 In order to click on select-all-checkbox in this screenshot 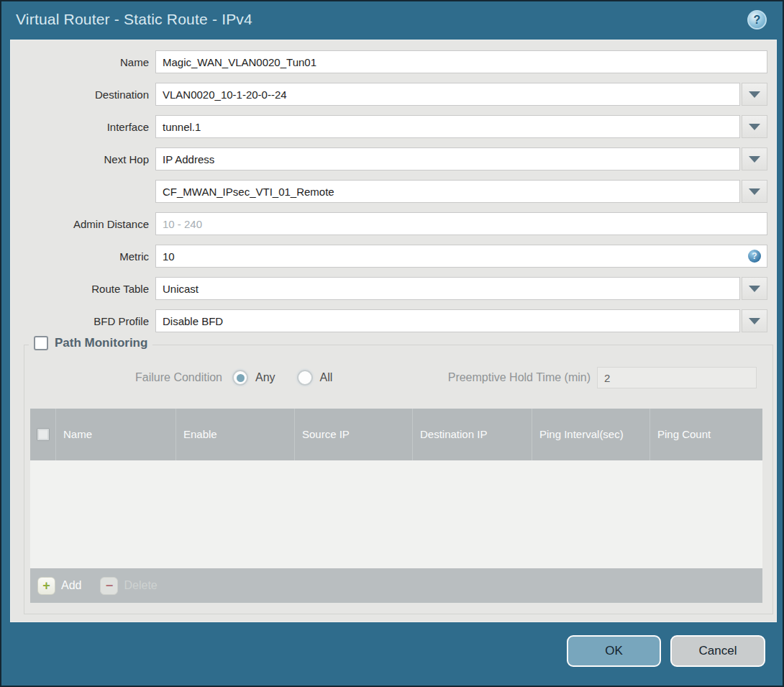, I will do `click(43, 435)`.